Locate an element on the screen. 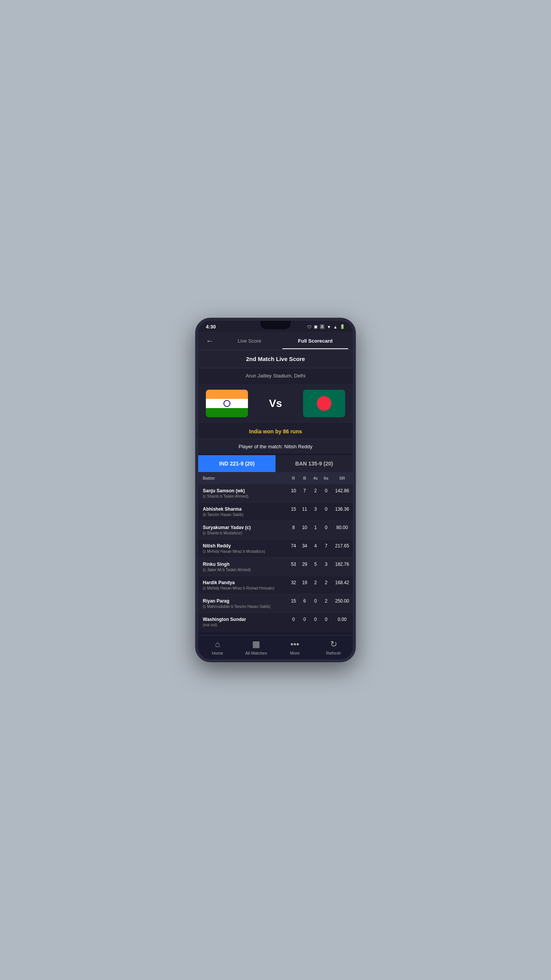 This screenshot has width=551, height=980. sim-icon: ▣ is located at coordinates (316, 327).